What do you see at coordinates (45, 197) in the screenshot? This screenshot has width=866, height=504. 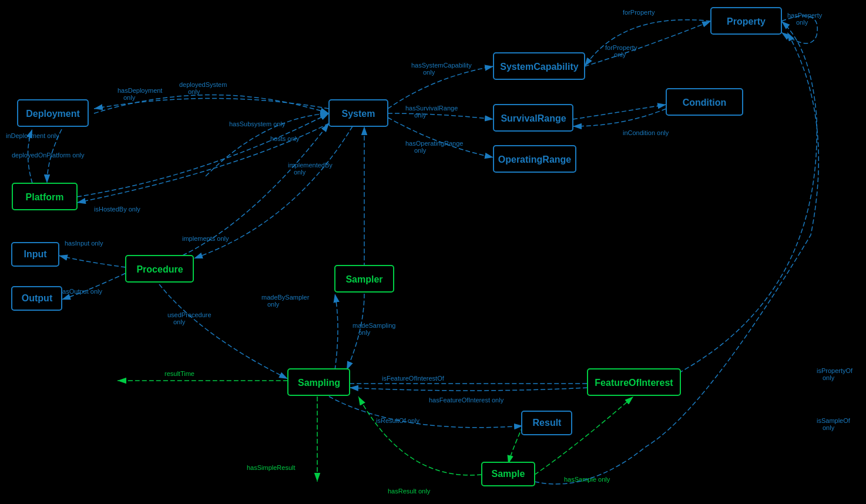 I see `label-platform: Platform` at bounding box center [45, 197].